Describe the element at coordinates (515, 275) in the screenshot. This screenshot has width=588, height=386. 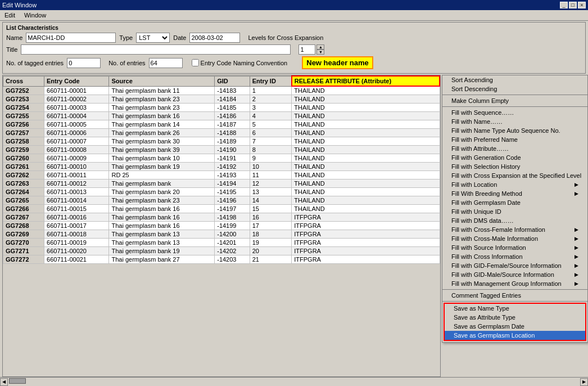
I see `ctx-fill-gid-male: Fill with GID-Male/Source Information▶` at that location.